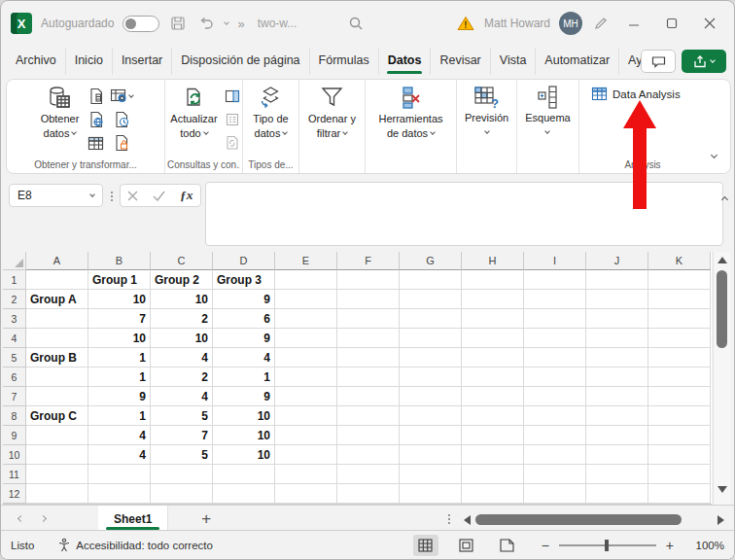 This screenshot has width=735, height=560. What do you see at coordinates (680, 436) in the screenshot?
I see `cell-K9` at bounding box center [680, 436].